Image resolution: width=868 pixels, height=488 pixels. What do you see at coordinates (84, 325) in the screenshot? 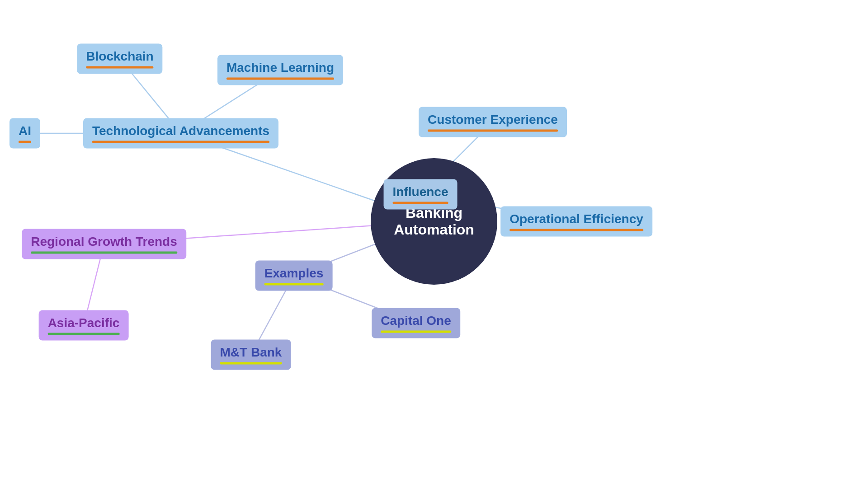
I see `asia-pacific-node: Asia-Pacific` at bounding box center [84, 325].